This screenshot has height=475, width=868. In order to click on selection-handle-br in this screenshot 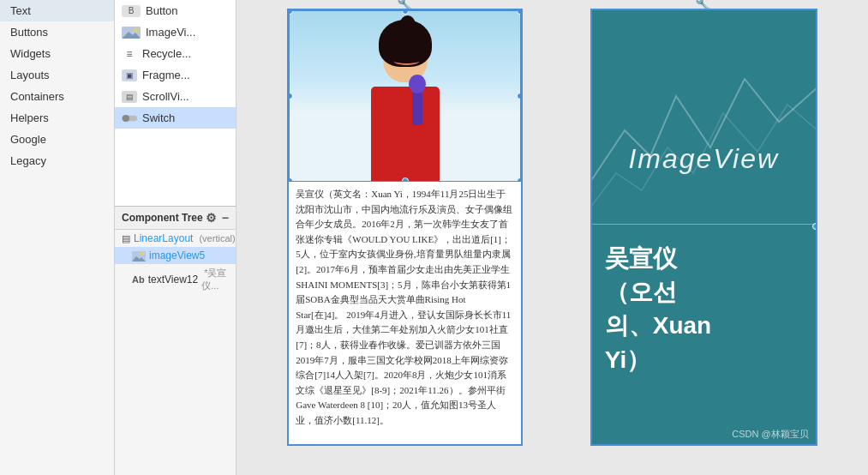, I will do `click(519, 180)`.